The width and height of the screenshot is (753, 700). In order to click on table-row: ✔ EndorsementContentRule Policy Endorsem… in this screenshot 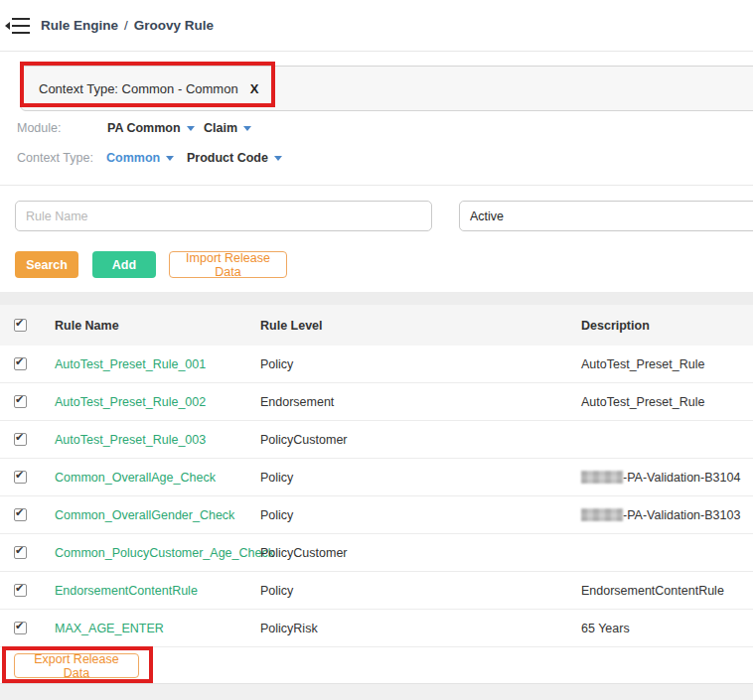, I will do `click(376, 591)`.